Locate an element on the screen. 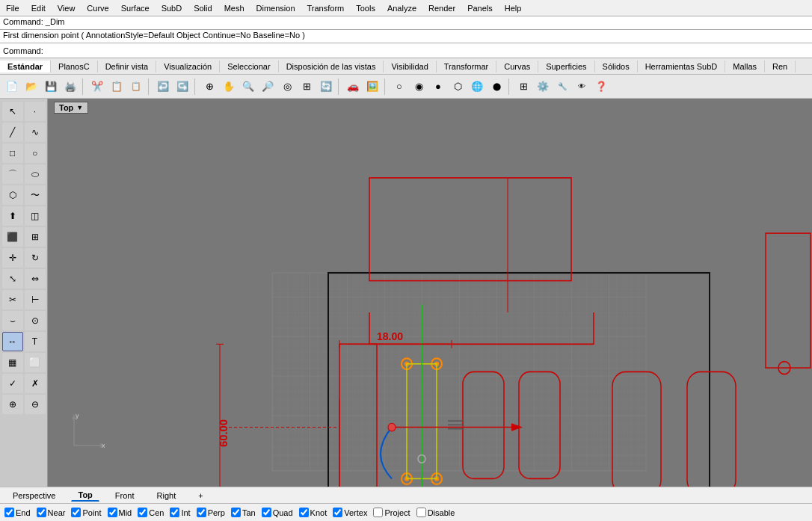 This screenshot has width=812, height=521. tab-visualizacion: Visualización is located at coordinates (188, 67).